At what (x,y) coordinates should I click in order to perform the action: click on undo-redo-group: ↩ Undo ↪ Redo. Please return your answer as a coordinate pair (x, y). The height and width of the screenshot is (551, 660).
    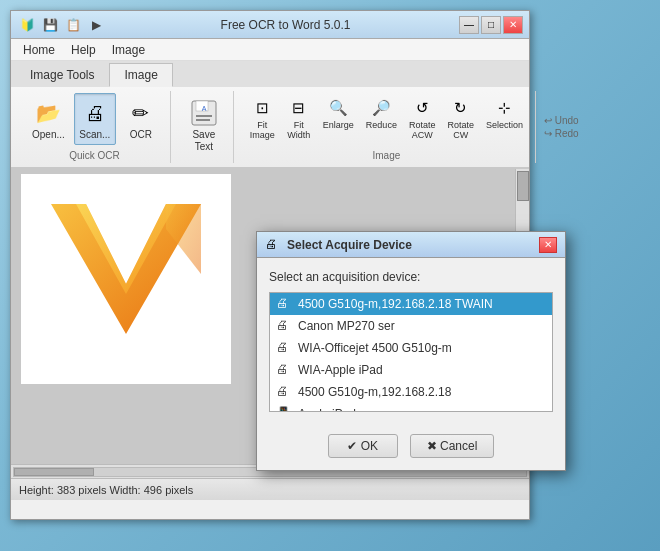
    Looking at the image, I should click on (562, 127).